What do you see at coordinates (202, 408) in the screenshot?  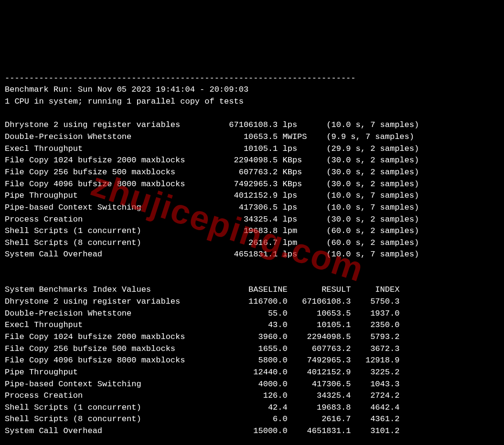 I see `index-row: Shell Scripts (1 concurrent) 42.4 19683.…` at bounding box center [202, 408].